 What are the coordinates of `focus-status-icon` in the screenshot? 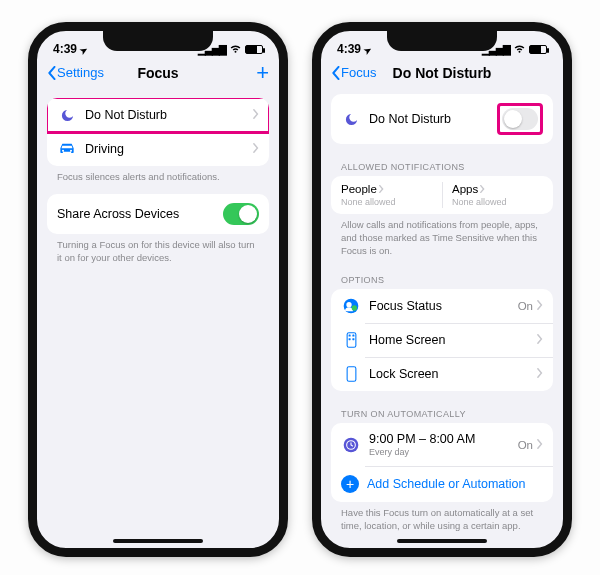 It's located at (351, 306).